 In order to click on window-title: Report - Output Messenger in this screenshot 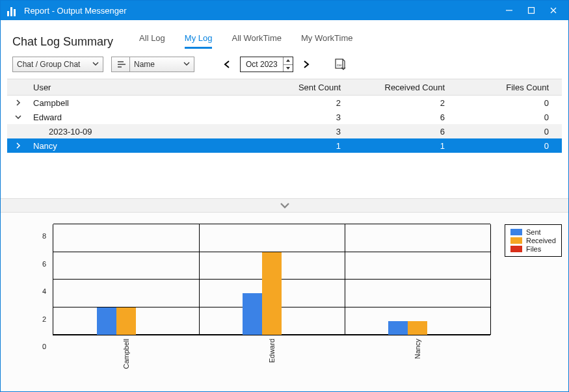, I will do `click(261, 10)`.